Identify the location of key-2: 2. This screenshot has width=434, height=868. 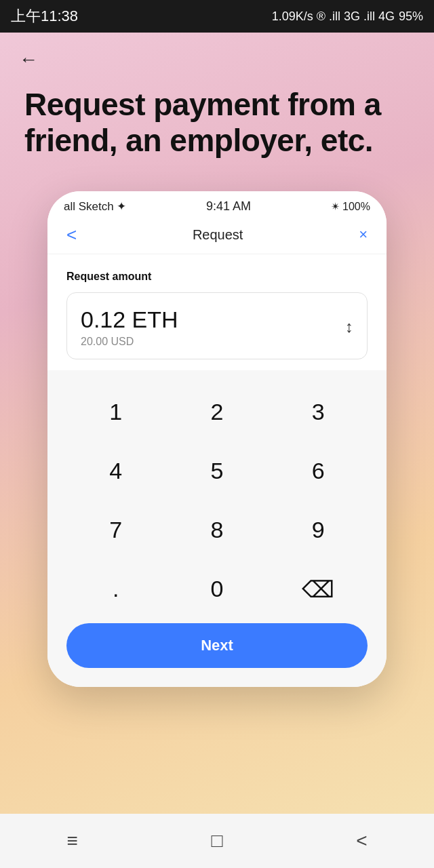
(217, 412).